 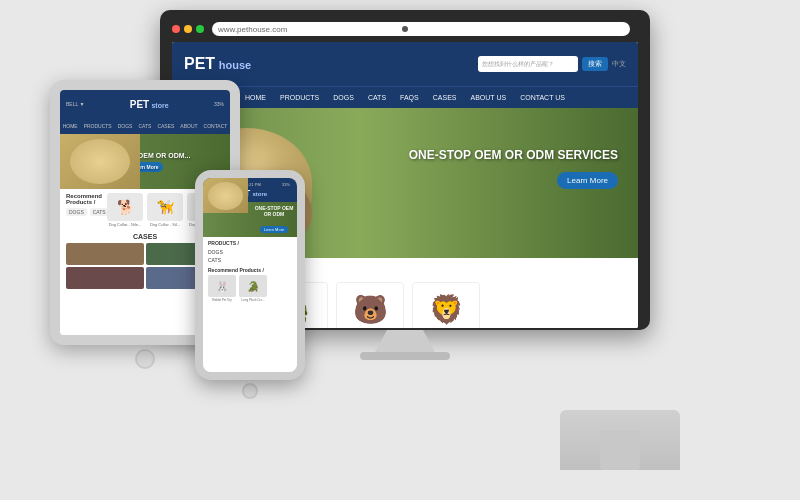 What do you see at coordinates (144, 126) in the screenshot?
I see `ts-nav-cats: CATS` at bounding box center [144, 126].